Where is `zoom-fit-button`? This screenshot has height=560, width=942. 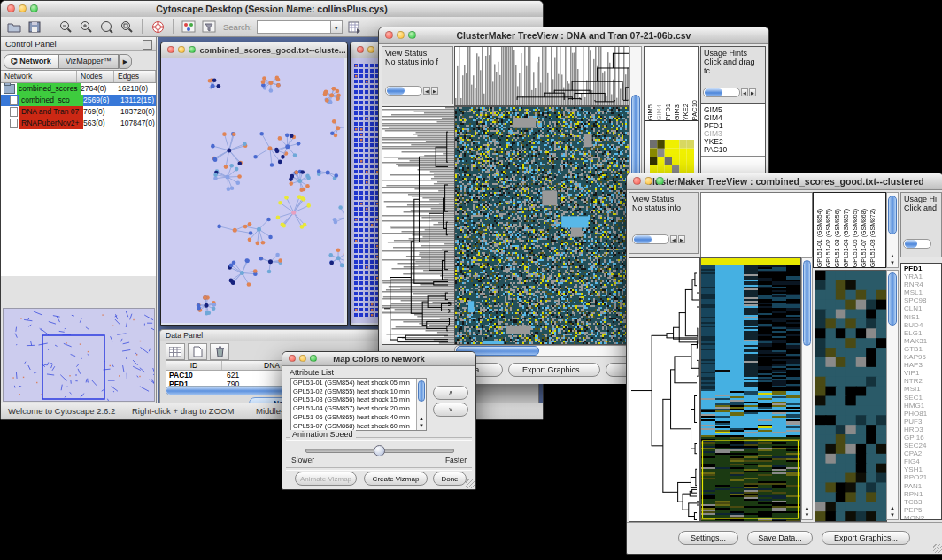 zoom-fit-button is located at coordinates (127, 27).